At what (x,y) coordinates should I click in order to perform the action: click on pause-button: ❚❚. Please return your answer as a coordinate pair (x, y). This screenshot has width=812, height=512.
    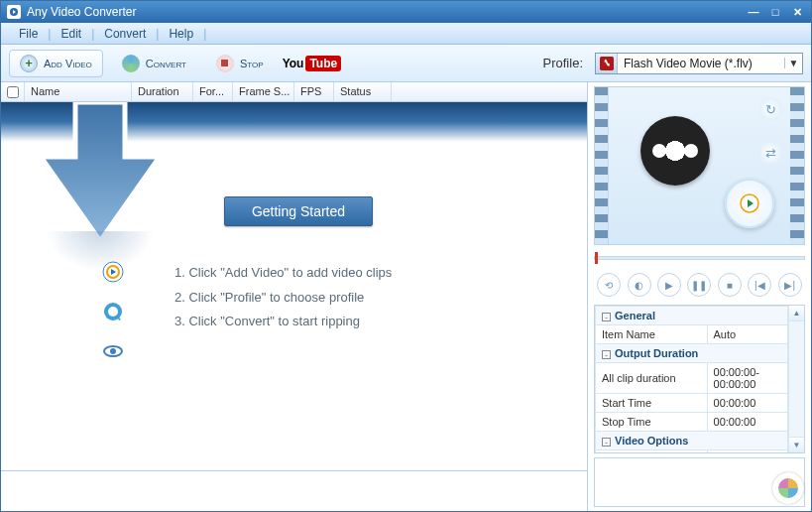
    Looking at the image, I should click on (699, 285).